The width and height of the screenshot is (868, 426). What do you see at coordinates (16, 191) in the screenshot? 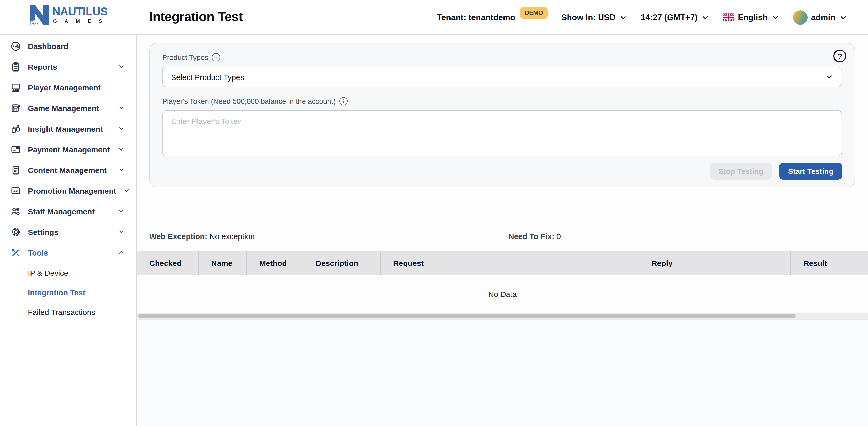
I see `svg-text: Ad` at bounding box center [16, 191].